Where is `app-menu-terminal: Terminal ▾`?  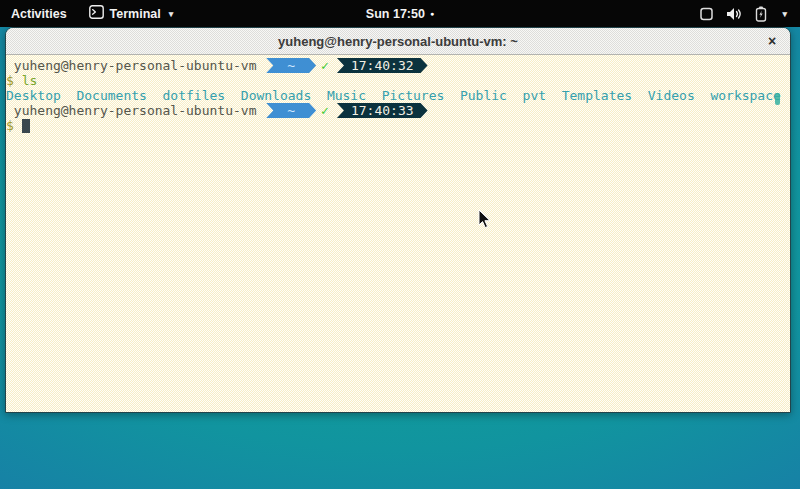
app-menu-terminal: Terminal ▾ is located at coordinates (132, 14).